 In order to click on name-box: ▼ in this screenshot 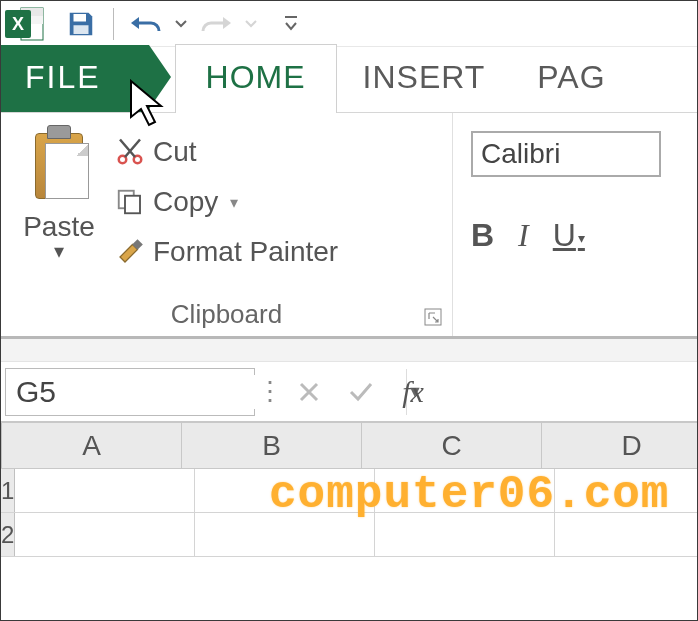, I will do `click(130, 392)`.